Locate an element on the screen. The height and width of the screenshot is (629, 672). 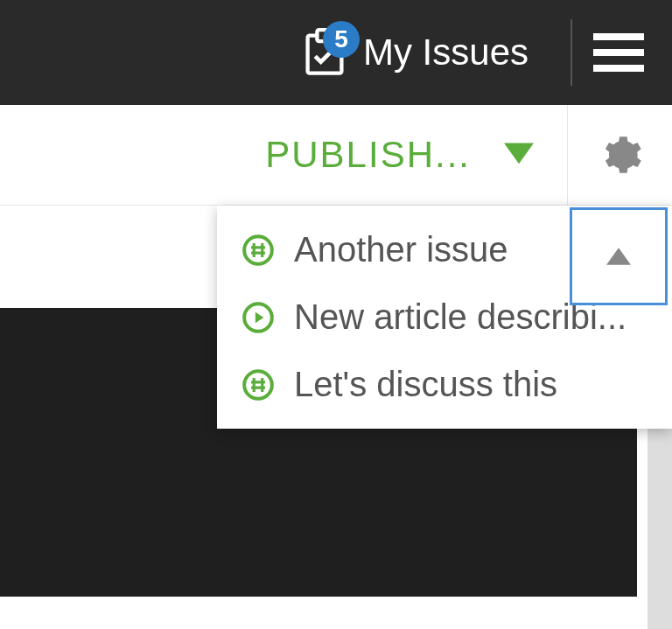
scroll-up-button is located at coordinates (619, 256).